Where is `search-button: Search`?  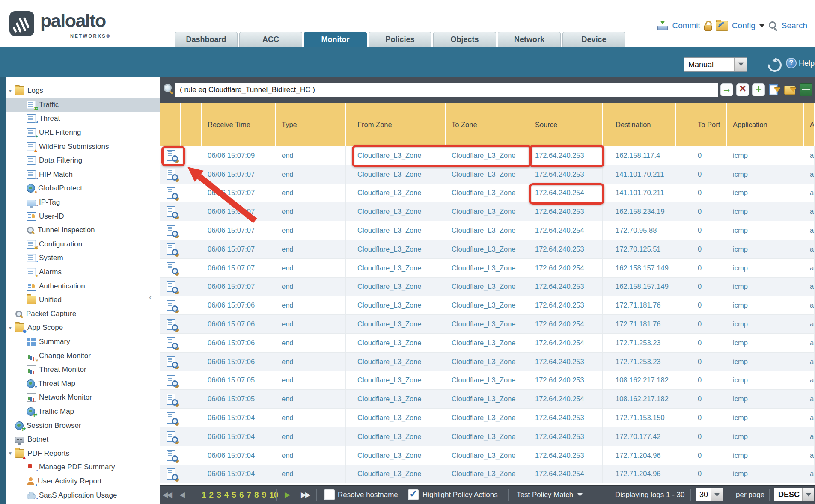
search-button: Search is located at coordinates (794, 26).